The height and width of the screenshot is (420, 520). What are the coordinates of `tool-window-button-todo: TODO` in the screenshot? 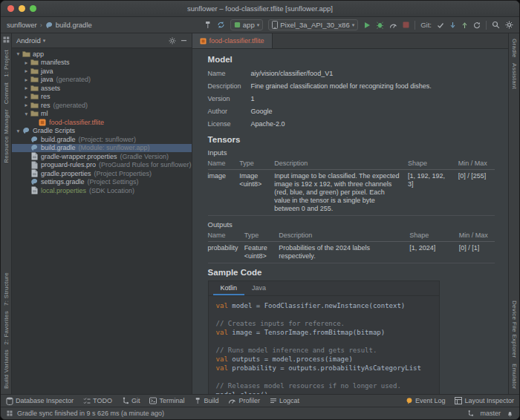 It's located at (98, 401).